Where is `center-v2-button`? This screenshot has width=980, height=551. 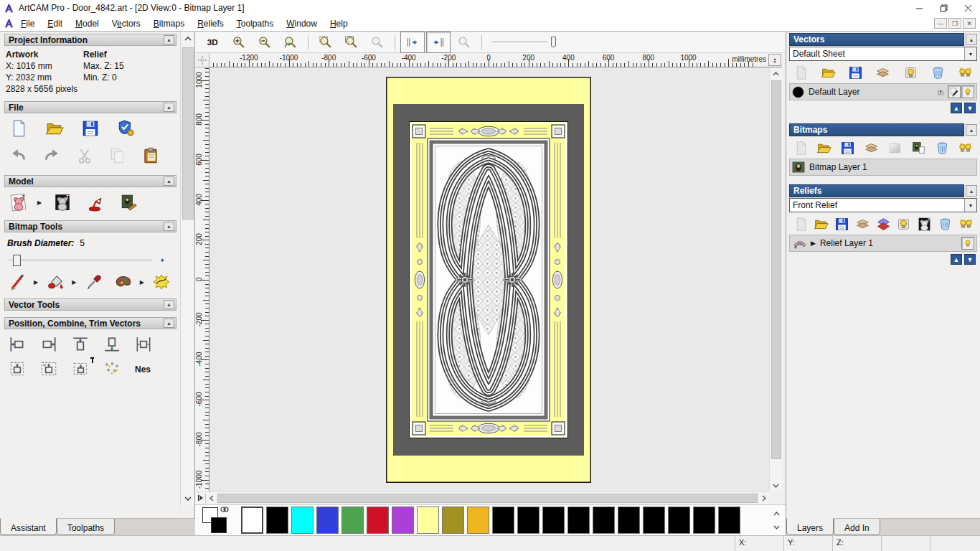 center-v2-button is located at coordinates (49, 369).